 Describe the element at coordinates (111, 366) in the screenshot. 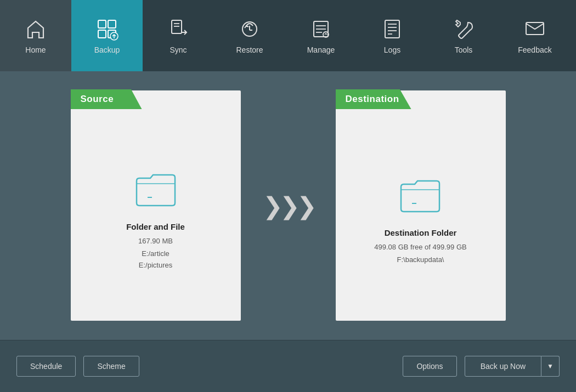

I see `scheme-button: Scheme` at that location.